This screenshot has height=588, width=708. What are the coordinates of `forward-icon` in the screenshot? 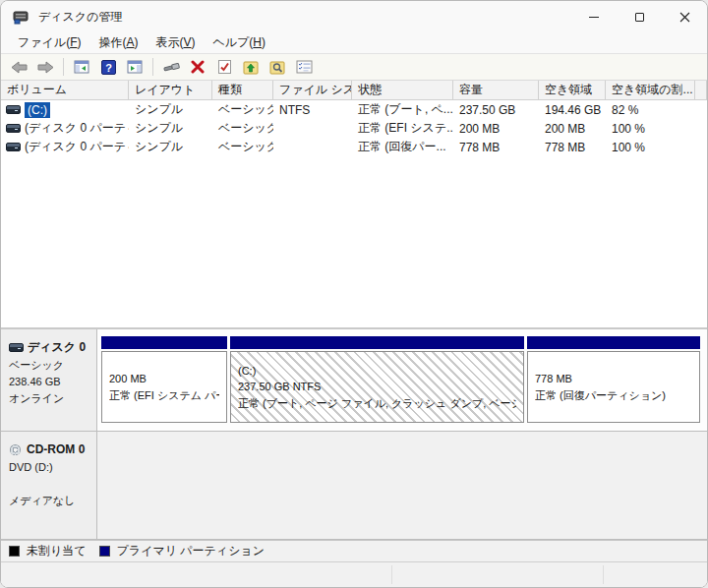 It's located at (45, 67).